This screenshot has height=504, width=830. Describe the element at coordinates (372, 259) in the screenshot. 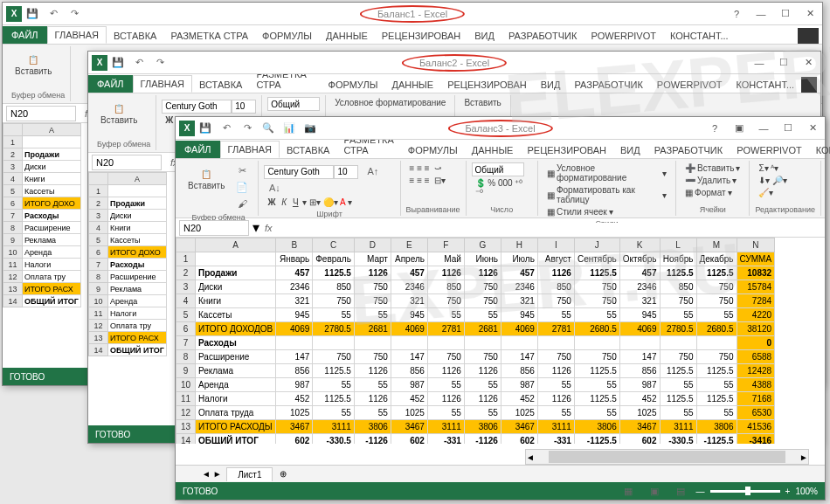

I see `header-cell: Март` at that location.